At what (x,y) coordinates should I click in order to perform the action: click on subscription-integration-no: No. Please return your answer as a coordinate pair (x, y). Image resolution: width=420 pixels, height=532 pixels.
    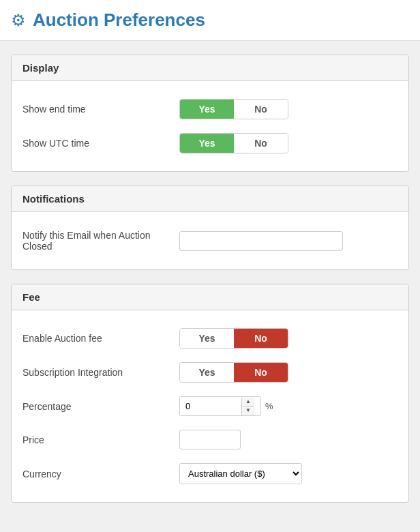
    Looking at the image, I should click on (260, 372).